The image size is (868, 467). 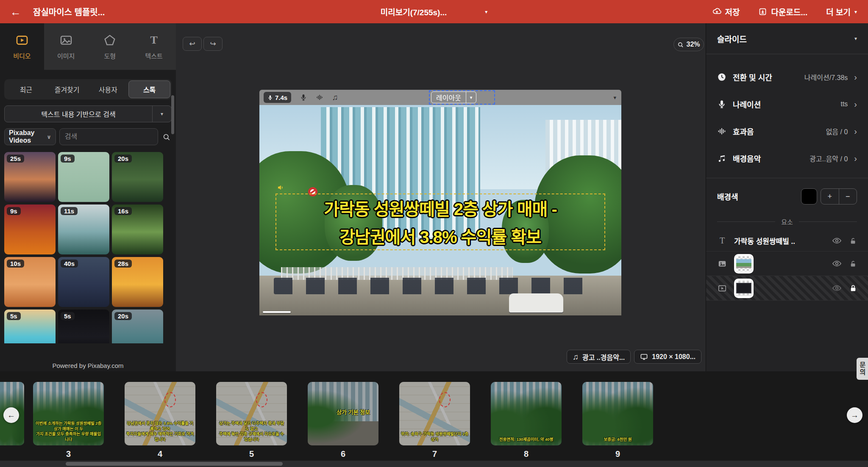 What do you see at coordinates (856, 39) in the screenshot?
I see `slide-panel-chevron-down-icon: ▾` at bounding box center [856, 39].